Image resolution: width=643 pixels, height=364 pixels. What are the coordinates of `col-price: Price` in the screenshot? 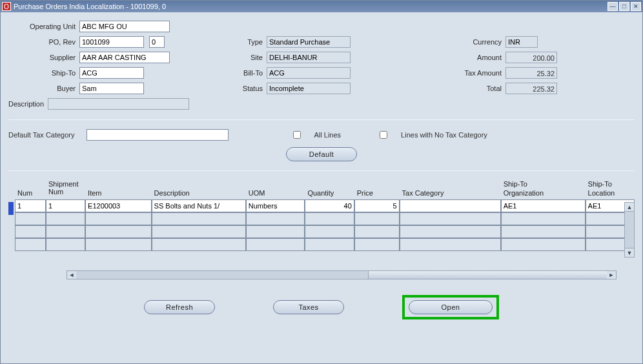 It's located at (377, 188).